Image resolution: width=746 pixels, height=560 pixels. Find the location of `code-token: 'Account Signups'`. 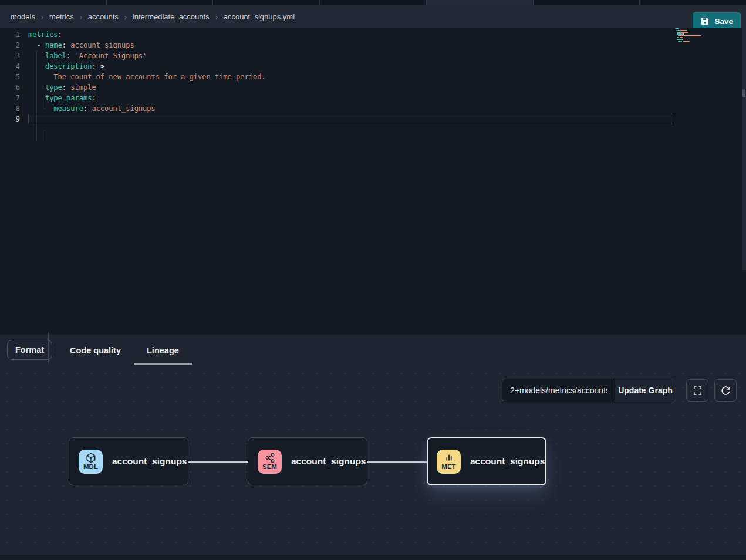

code-token: 'Account Signups' is located at coordinates (112, 56).